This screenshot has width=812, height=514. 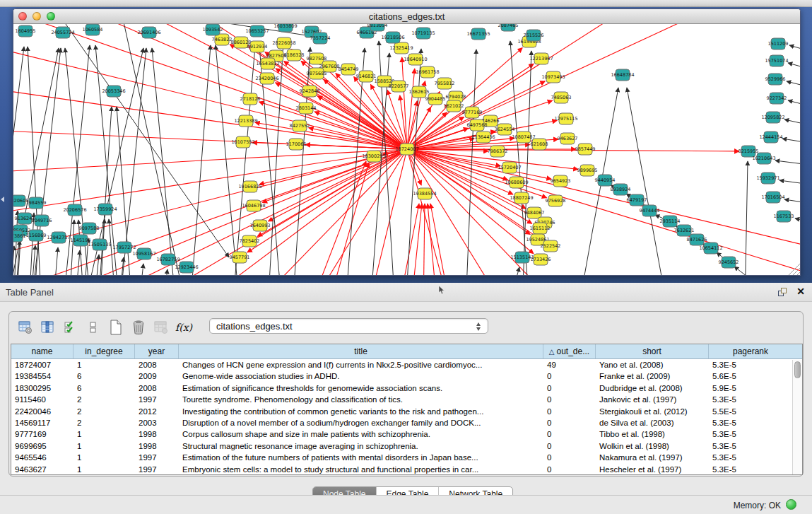 What do you see at coordinates (116, 327) in the screenshot?
I see `new-table-button` at bounding box center [116, 327].